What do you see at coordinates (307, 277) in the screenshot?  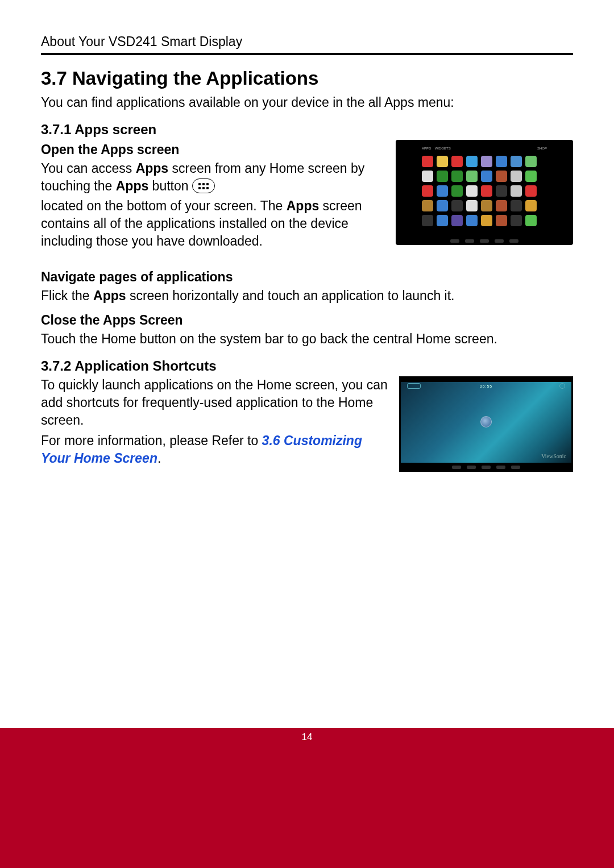 I see `navigate-heading: Navigate pages of applications` at bounding box center [307, 277].